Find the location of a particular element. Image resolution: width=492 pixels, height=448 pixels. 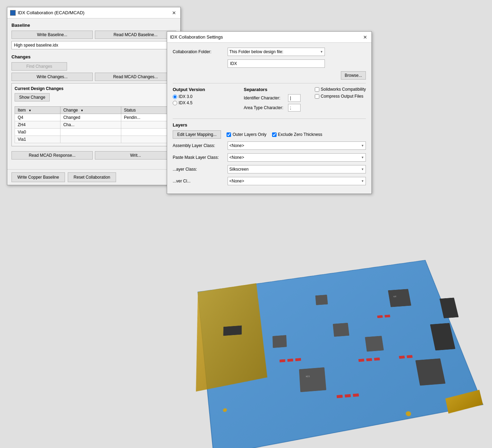

write-copper-baseline-button: Write Copper Baseline is located at coordinates (38, 177).